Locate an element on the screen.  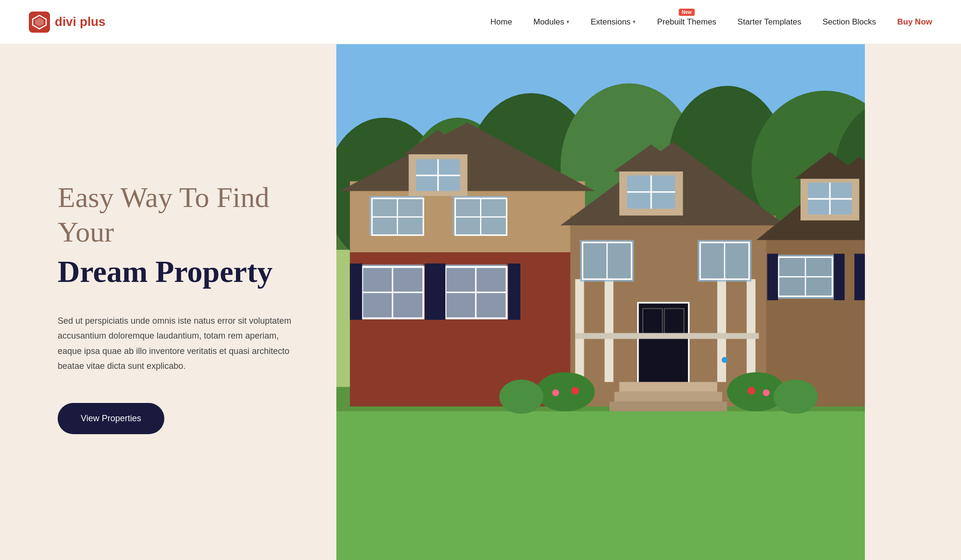
hero-title-line2: Dream Property is located at coordinates (178, 272).